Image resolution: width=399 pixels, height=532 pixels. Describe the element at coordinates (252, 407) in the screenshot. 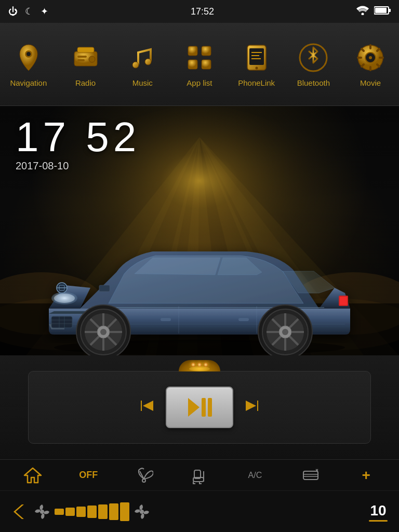

I see `next-button` at that location.